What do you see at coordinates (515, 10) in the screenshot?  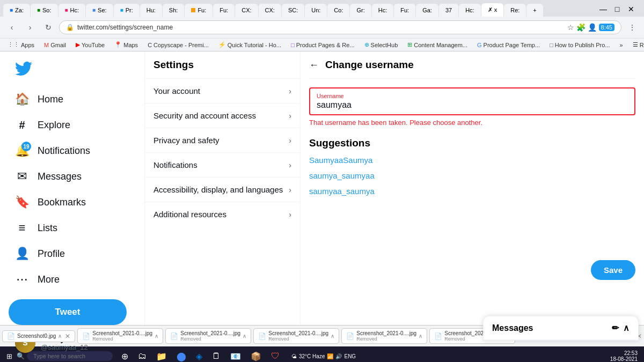 I see `tab-re: Re:` at bounding box center [515, 10].